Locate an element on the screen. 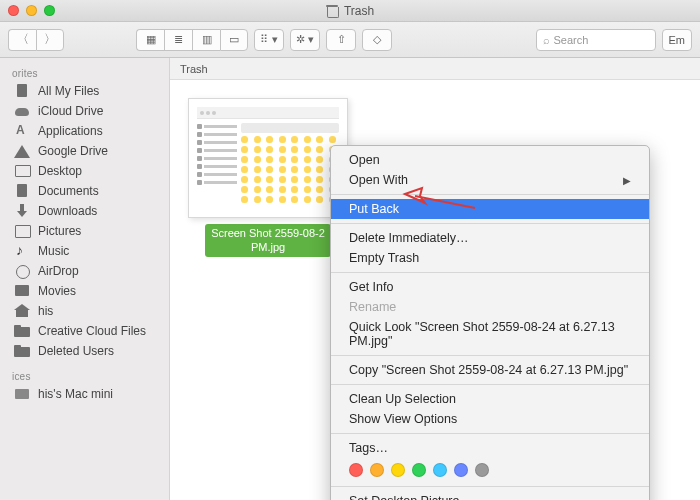 Image resolution: width=700 pixels, height=500 pixels. airdrop-icon is located at coordinates (22, 271).